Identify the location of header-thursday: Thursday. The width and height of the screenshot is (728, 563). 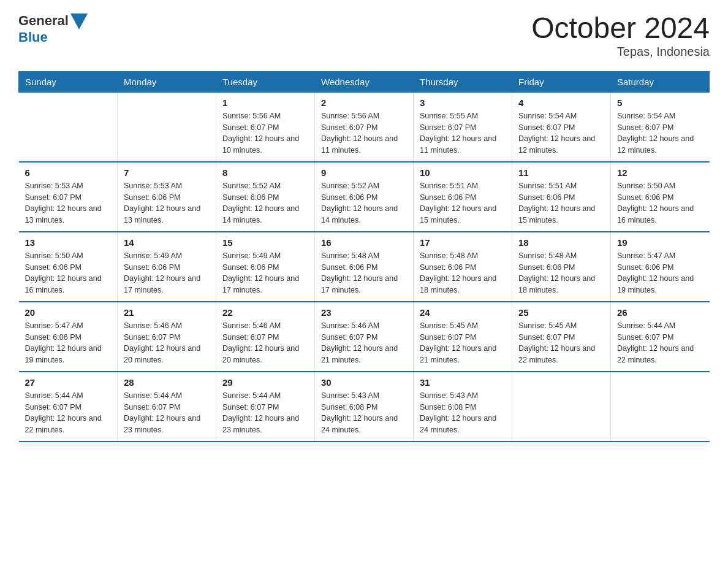
(463, 82).